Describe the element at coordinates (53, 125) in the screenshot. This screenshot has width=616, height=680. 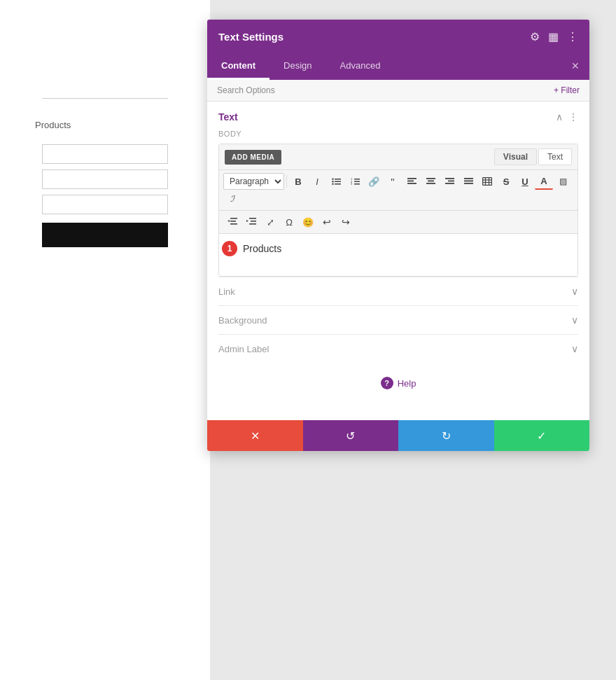
I see `preview-text-label: Products` at that location.